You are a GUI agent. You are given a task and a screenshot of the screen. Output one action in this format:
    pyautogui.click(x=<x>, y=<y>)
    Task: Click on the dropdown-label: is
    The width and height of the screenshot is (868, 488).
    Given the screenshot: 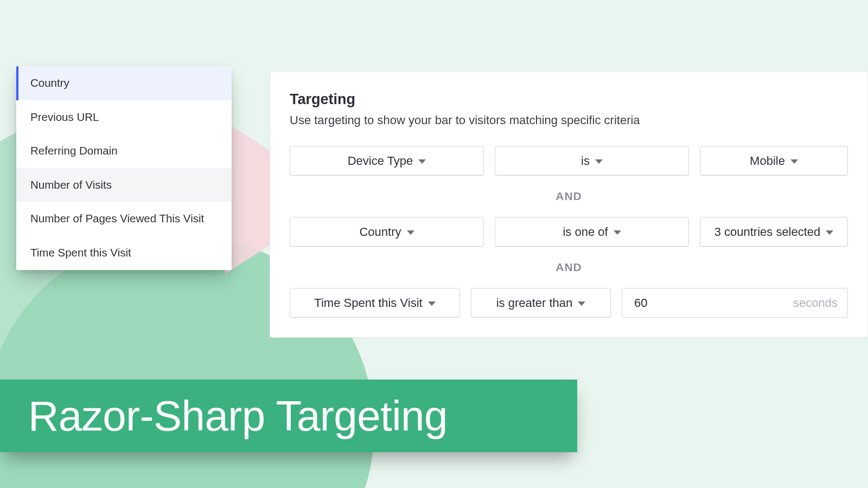 What is the action you would take?
    pyautogui.click(x=585, y=161)
    